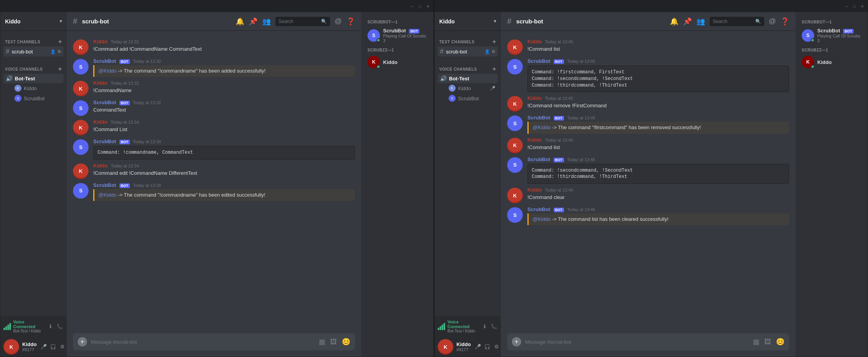  I want to click on add-text-channel-button: +, so click(60, 42).